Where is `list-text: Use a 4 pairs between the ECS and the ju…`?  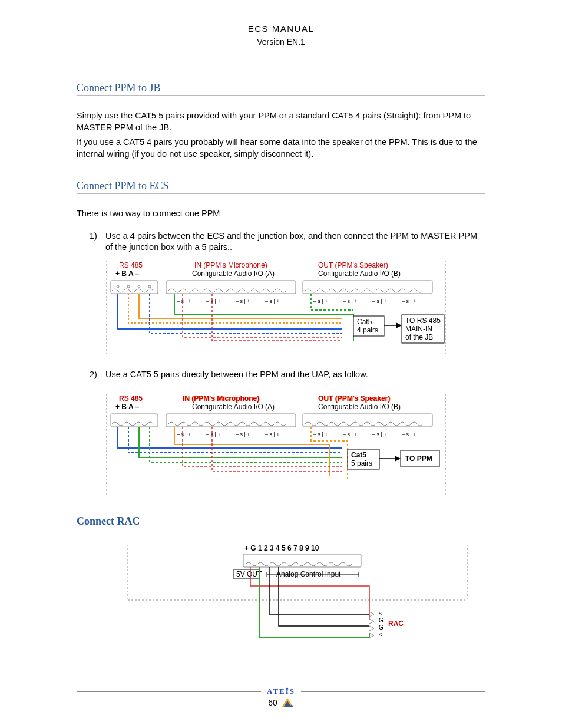 list-text: Use a 4 pairs between the ECS and the ju… is located at coordinates (296, 242).